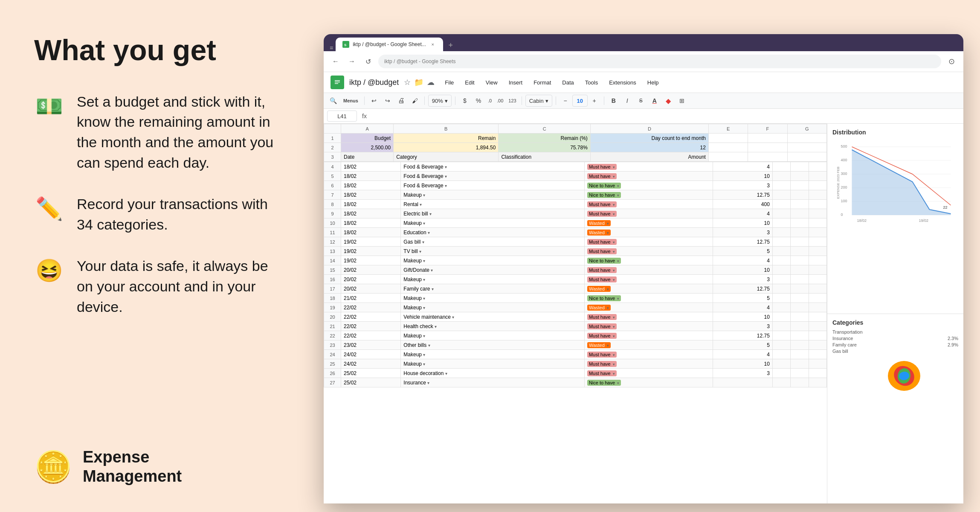 Image resolution: width=980 pixels, height=512 pixels. I want to click on active-tab: S iktp / @budget - Google Sheet... ×, so click(389, 44).